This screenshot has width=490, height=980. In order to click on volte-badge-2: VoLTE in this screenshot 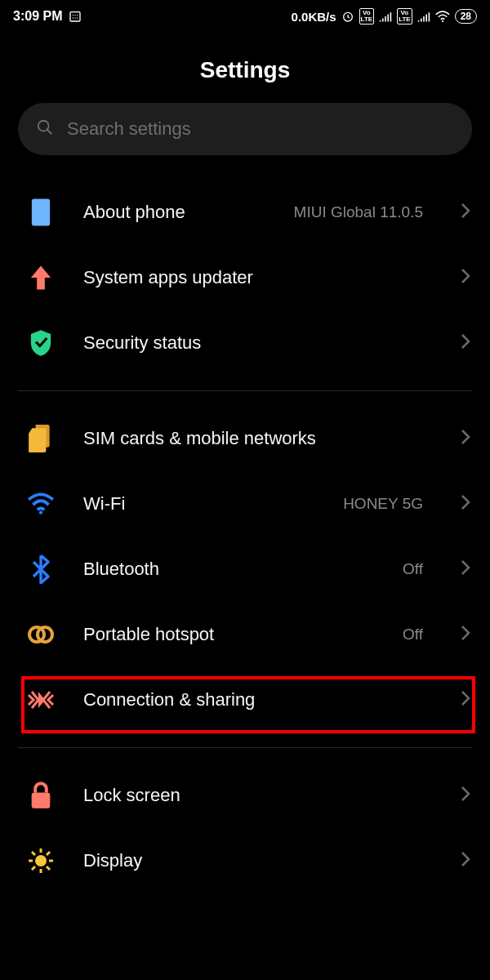, I will do `click(405, 16)`.